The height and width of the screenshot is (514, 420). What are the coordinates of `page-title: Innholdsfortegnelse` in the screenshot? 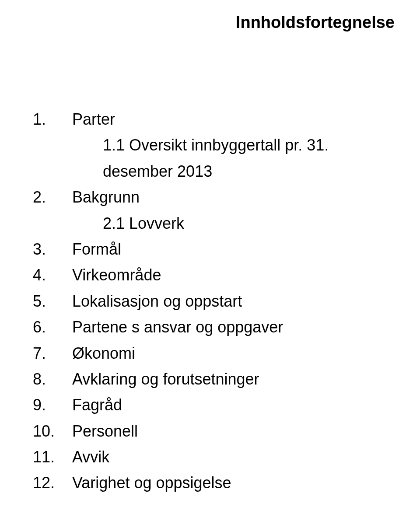 It's located at (215, 23).